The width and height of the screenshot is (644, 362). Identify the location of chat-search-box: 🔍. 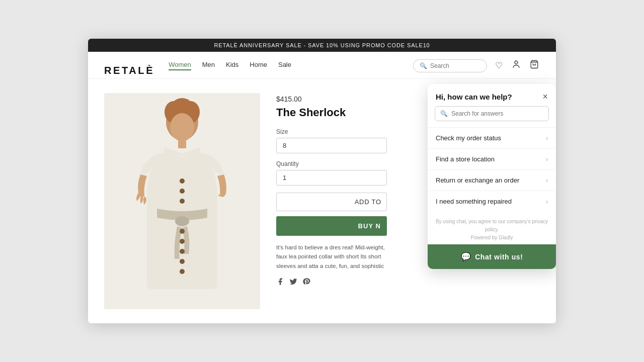
(492, 114).